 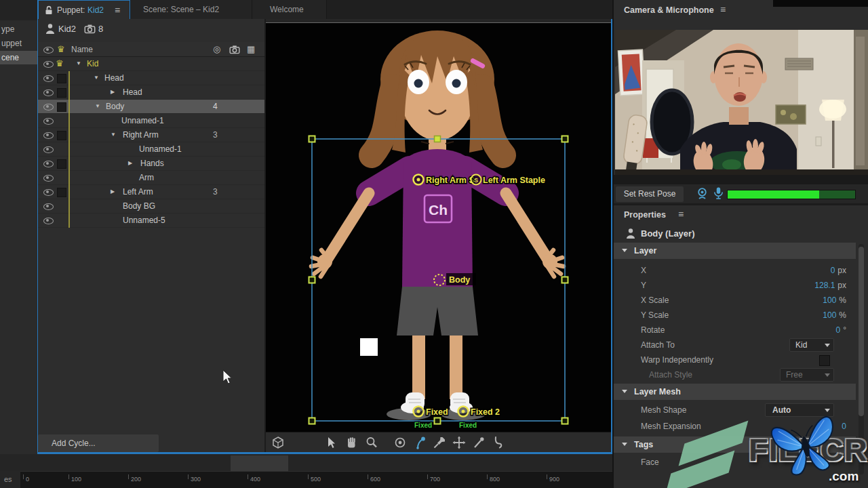 I want to click on warp-independently-checkbox, so click(x=825, y=361).